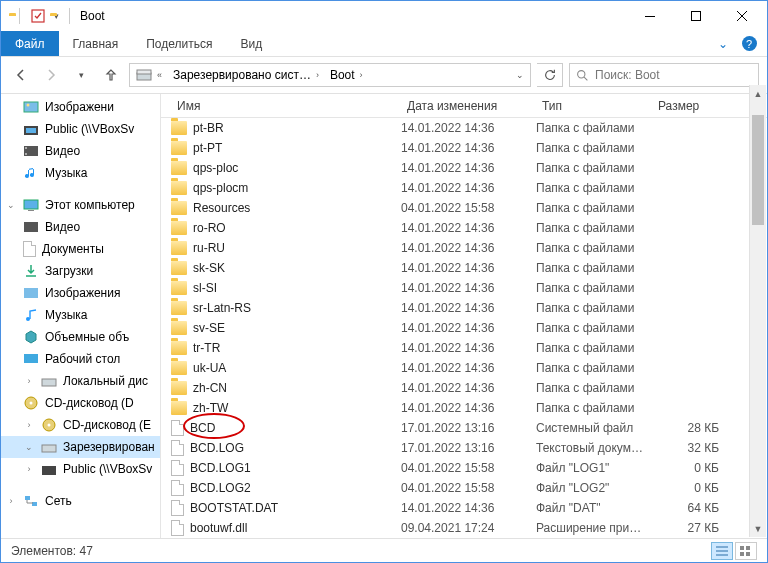 The width and height of the screenshot is (768, 563). Describe the element at coordinates (463, 328) in the screenshot. I see `file-row: sv-SE14.01.2022 14:36Папка с файлами` at that location.